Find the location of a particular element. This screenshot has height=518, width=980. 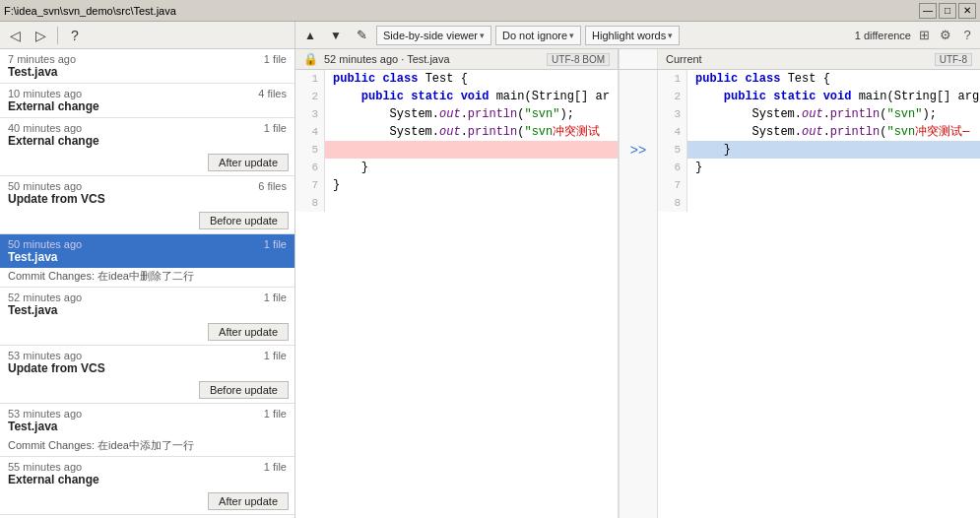

history-group-8: 53 minutes ago 1 file Test.java Commit C… is located at coordinates (148, 430).